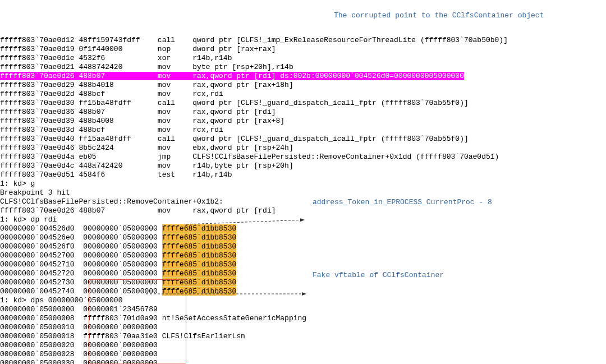  Describe the element at coordinates (303, 184) in the screenshot. I see `debugger-output-line: 1: kd> g` at that location.